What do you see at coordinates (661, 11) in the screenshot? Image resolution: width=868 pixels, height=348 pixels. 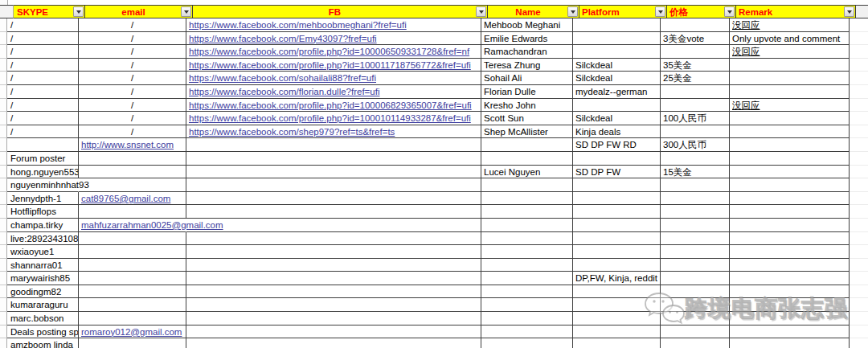 I see `filter-button` at bounding box center [661, 11].